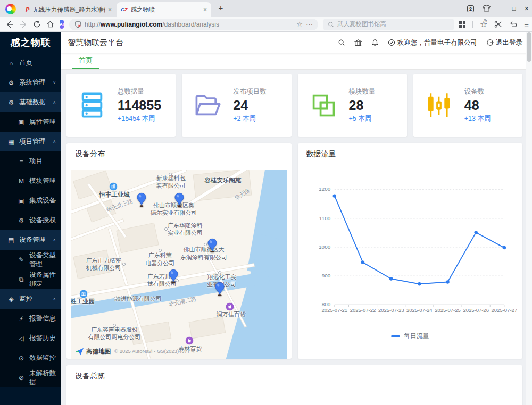  Describe the element at coordinates (325, 218) in the screenshot. I see `svg-text: 1100` at that location.